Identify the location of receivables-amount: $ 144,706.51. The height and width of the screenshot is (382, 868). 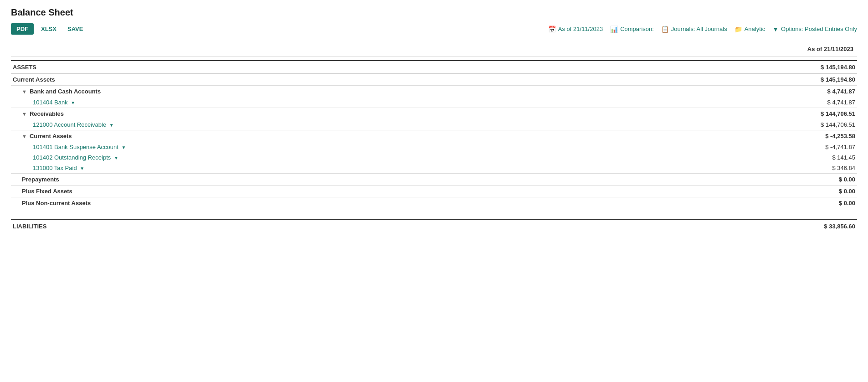
(823, 114).